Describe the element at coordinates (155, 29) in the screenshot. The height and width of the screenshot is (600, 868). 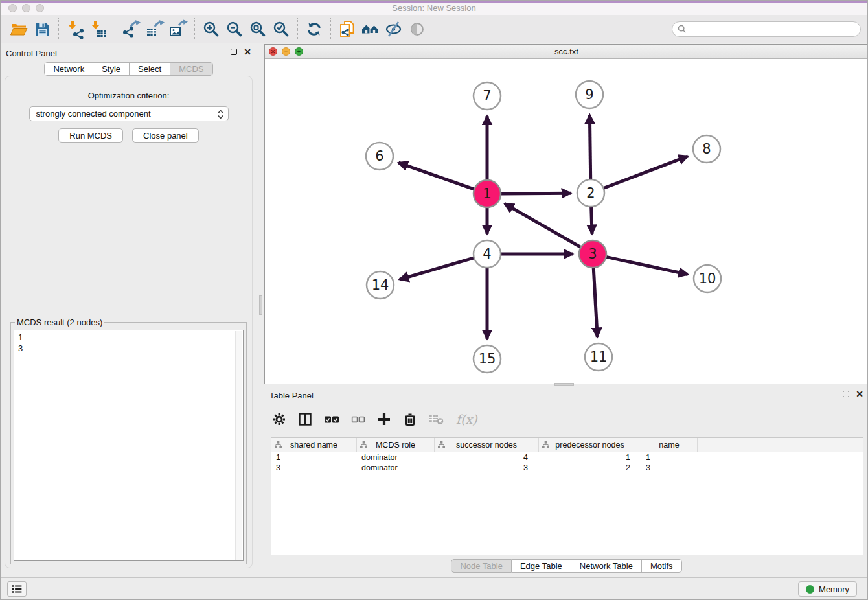
I see `export-table-button` at that location.